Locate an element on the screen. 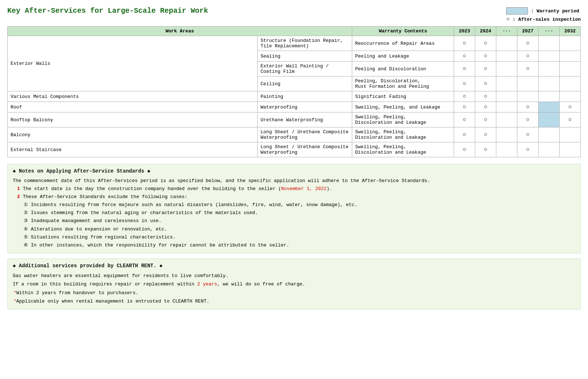 Image resolution: width=588 pixels, height=379 pixels. notes-item2: 2 These After-Service Standards exclude … is located at coordinates (296, 197).